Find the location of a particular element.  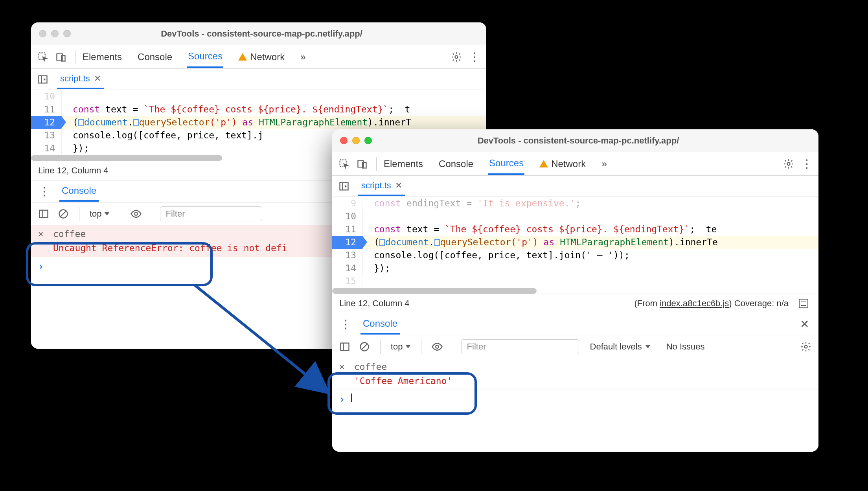

file-tab-label: script.ts is located at coordinates (75, 79).